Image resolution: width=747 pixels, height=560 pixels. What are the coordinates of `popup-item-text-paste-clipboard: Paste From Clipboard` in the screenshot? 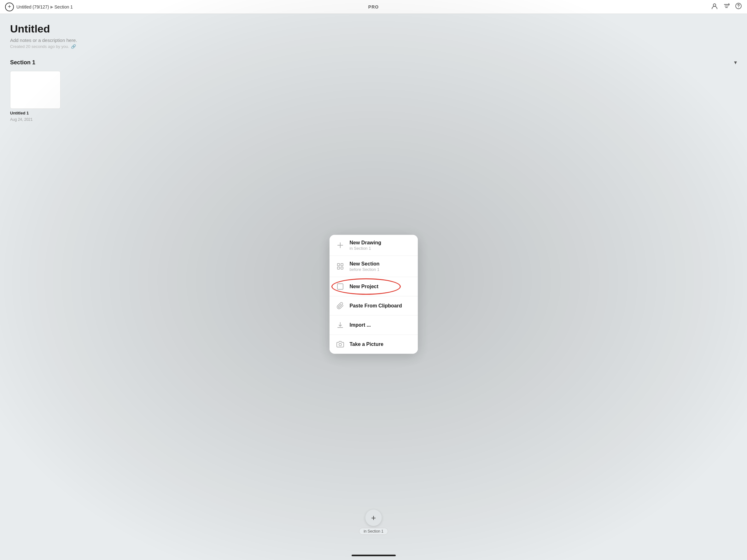 It's located at (376, 306).